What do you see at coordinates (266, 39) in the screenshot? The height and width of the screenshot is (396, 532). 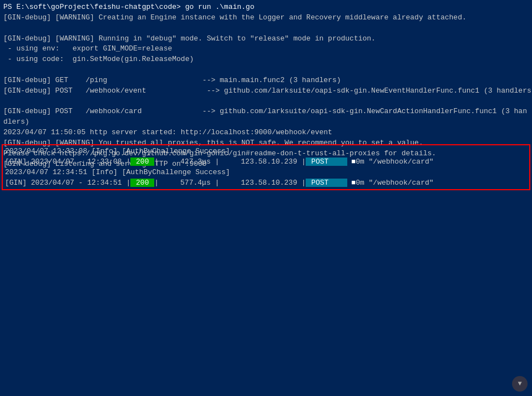 I see `terminal-line: [GIN-debug] [WARNING] Running in "debug"…` at bounding box center [266, 39].